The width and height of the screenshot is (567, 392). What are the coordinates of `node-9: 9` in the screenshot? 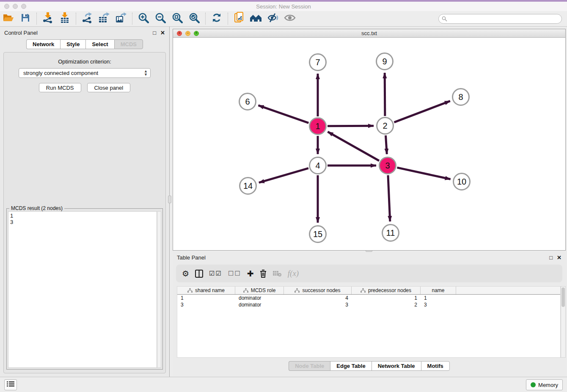 It's located at (385, 61).